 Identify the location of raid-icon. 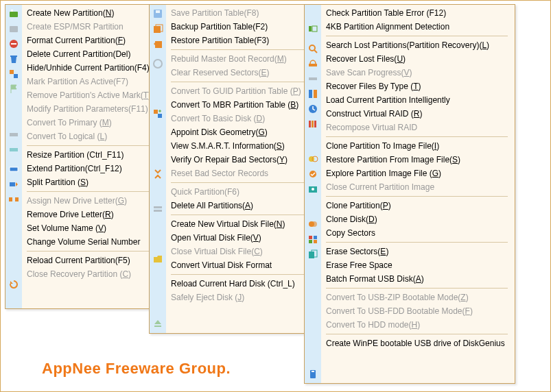
(313, 124).